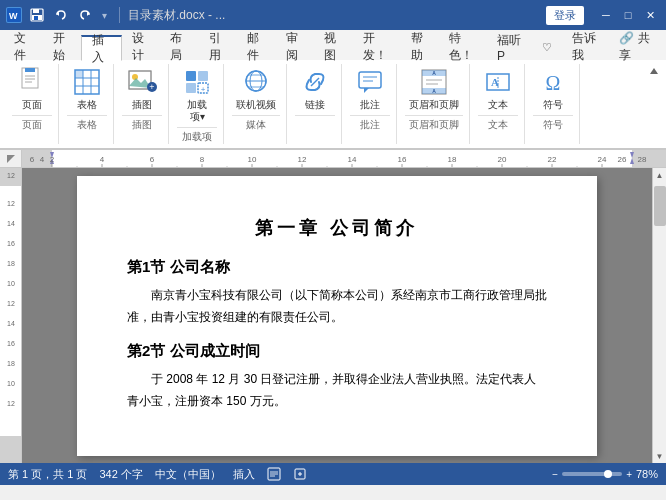  What do you see at coordinates (197, 94) in the screenshot?
I see `ribbon-btn-addin: + 加载项▾` at bounding box center [197, 94].